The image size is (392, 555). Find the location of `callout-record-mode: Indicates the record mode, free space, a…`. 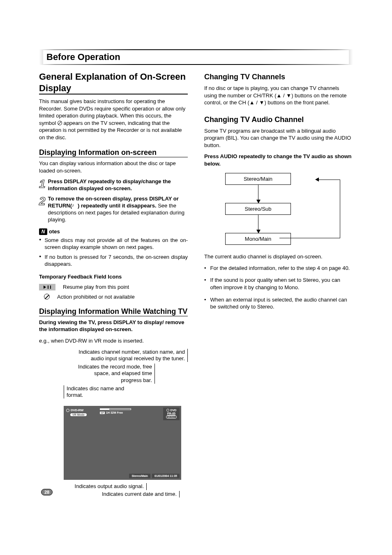

callout-record-mode: Indicates the record mode, free space, a… is located at coordinates (115, 374).